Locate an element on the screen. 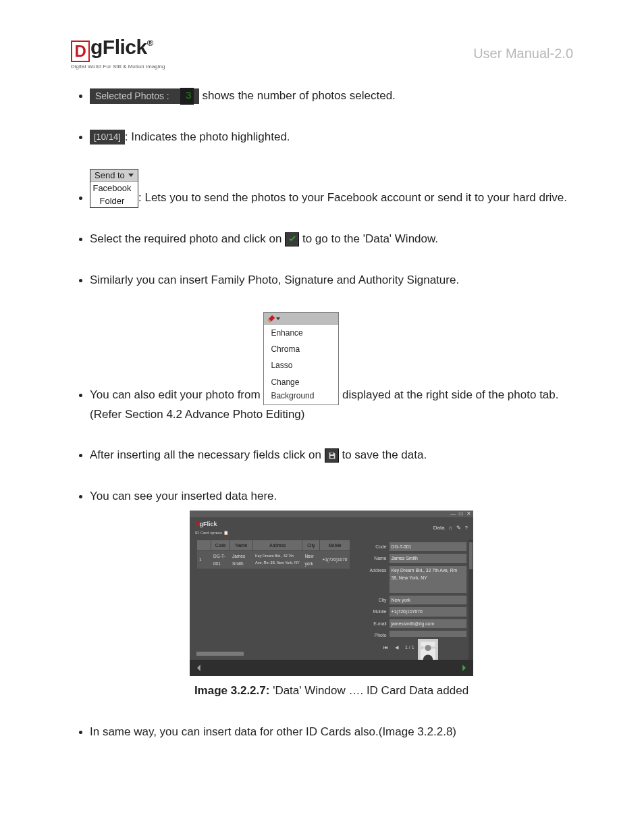 The image size is (644, 834). form-panel: CodeDG-T-001 NameJames Smith AddressKey … is located at coordinates (413, 607).